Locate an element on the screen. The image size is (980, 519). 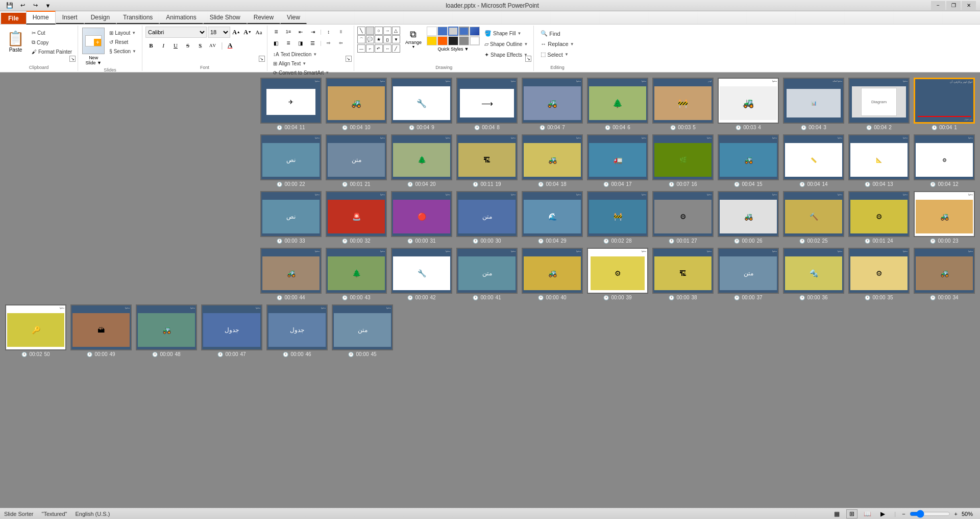
decrease-indent-button: ⇤ is located at coordinates (301, 32).